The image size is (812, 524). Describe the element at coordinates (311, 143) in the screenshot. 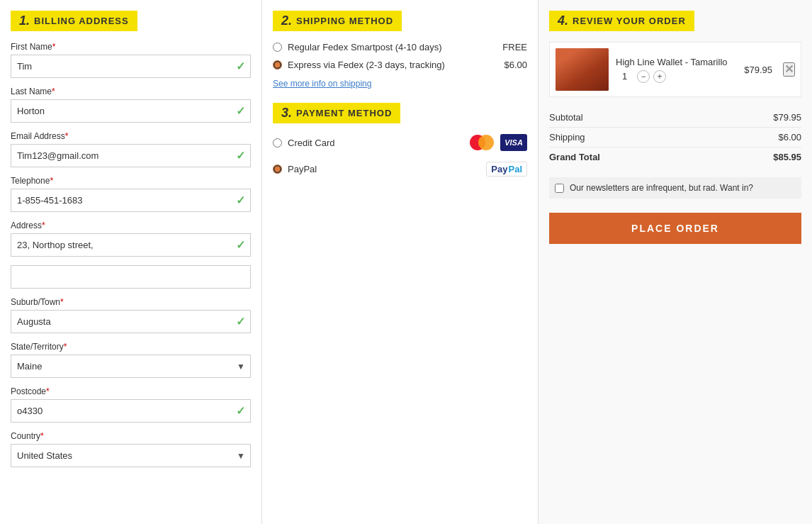

I see `payment-label-credit: Credit Card` at that location.